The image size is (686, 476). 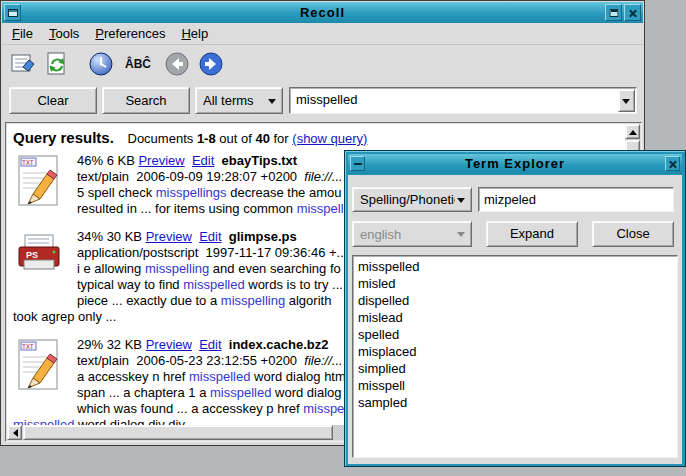 What do you see at coordinates (206, 138) in the screenshot?
I see `results-range: 1-8` at bounding box center [206, 138].